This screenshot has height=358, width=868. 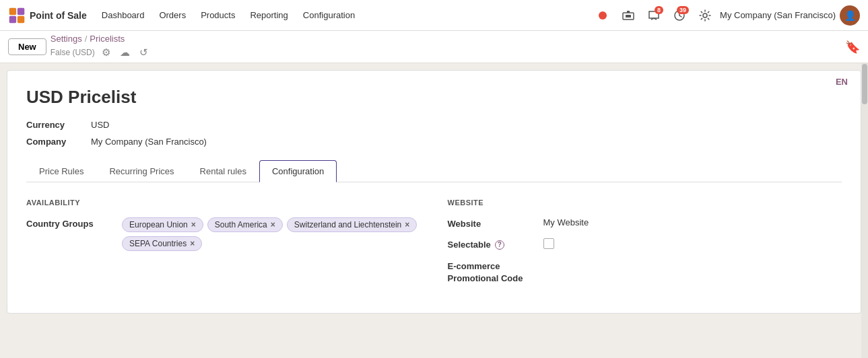 I want to click on tab-price-rules: Price Rules, so click(x=61, y=171).